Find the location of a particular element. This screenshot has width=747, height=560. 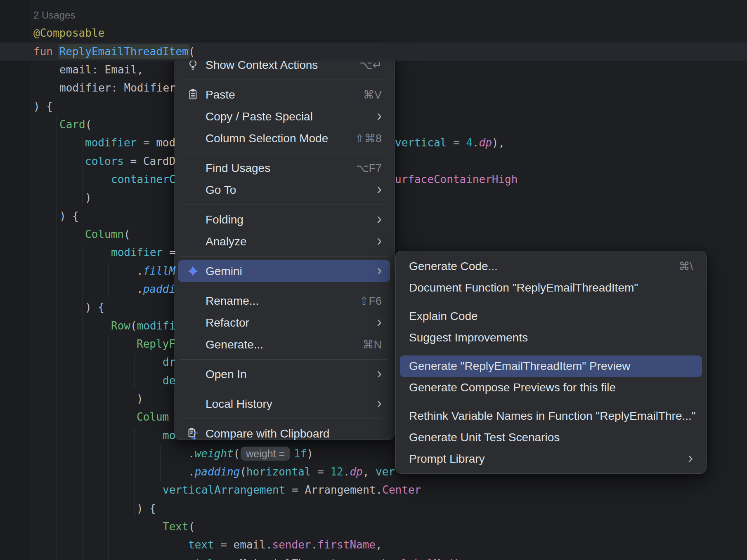

code-line: .paddi is located at coordinates (156, 289).